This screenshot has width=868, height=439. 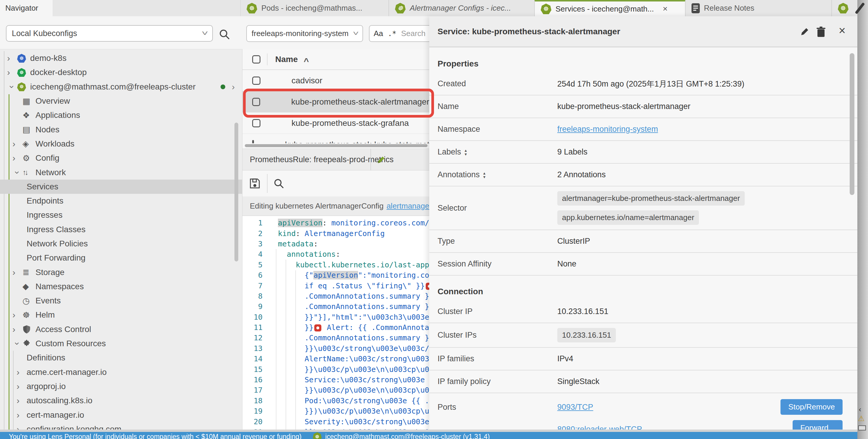 I want to click on sidebar-item-ingress-classes: Ingress Classes, so click(x=121, y=230).